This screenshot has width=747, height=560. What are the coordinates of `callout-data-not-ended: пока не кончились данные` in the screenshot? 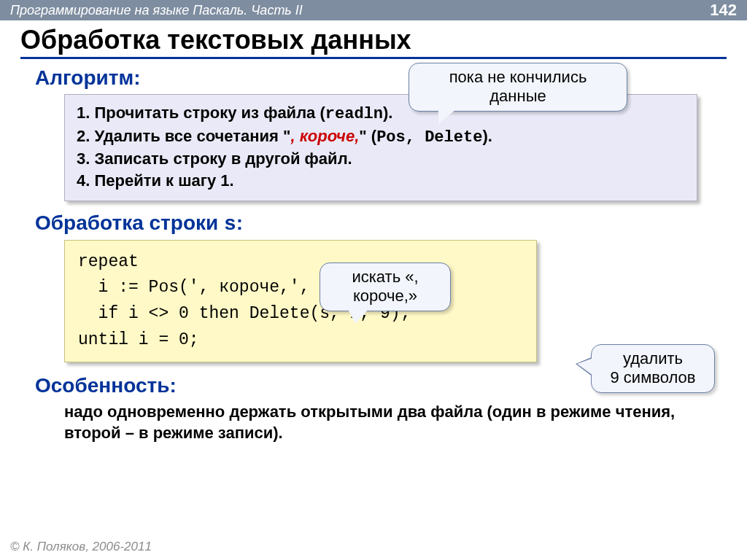 It's located at (518, 88).